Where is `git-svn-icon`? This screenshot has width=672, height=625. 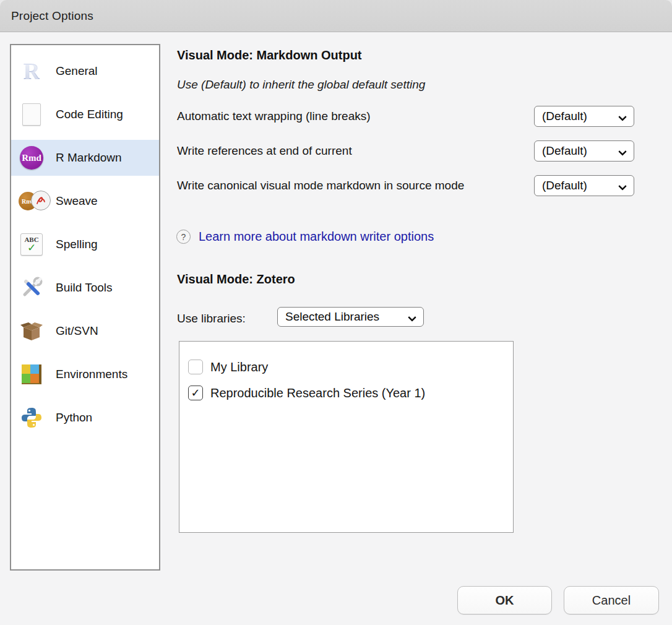 git-svn-icon is located at coordinates (32, 331).